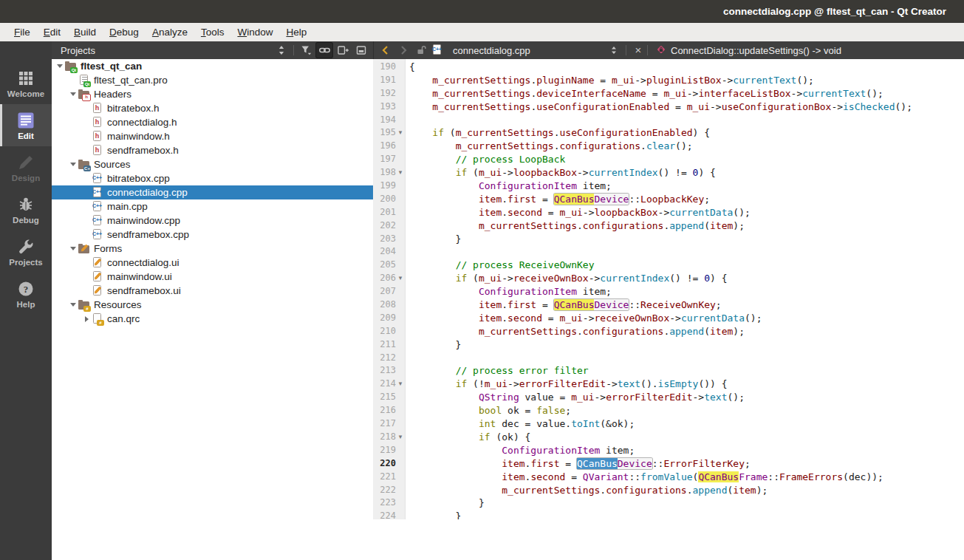 This screenshot has width=964, height=560. Describe the element at coordinates (213, 220) in the screenshot. I see `tree-item-mainwindow-cpp: C++mainwindow.cpp` at that location.